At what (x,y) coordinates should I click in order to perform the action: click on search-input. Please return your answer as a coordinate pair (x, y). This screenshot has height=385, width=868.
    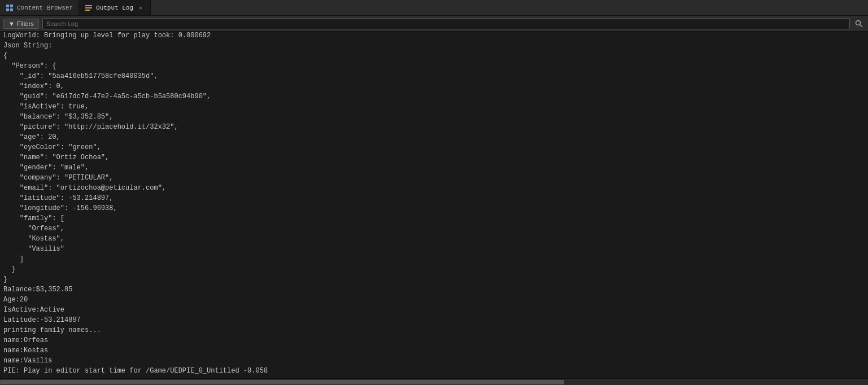
    Looking at the image, I should click on (446, 24).